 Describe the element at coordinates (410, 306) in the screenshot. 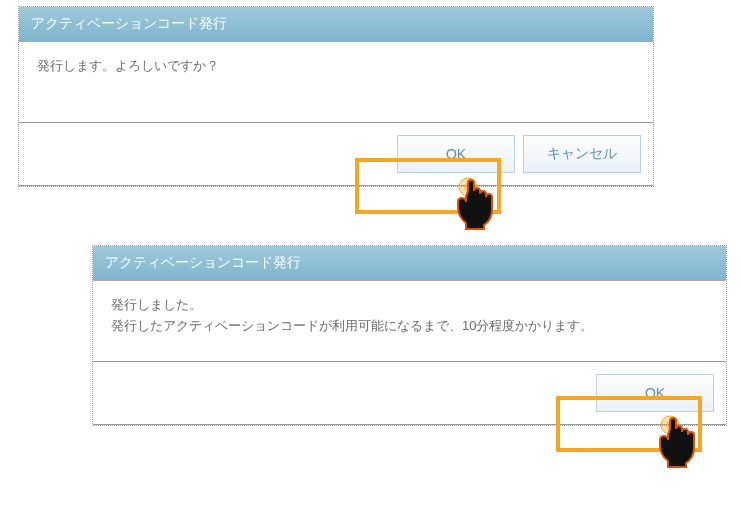

I see `message-line: 発行しました。` at that location.